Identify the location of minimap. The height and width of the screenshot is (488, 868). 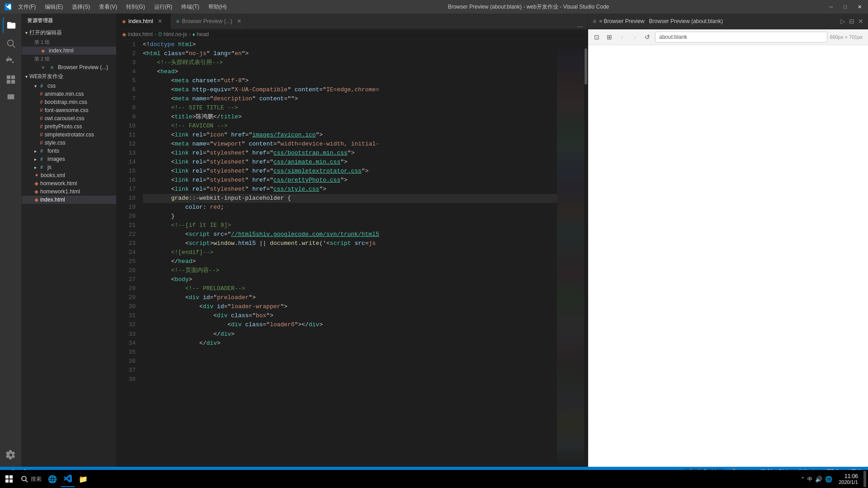
(571, 253).